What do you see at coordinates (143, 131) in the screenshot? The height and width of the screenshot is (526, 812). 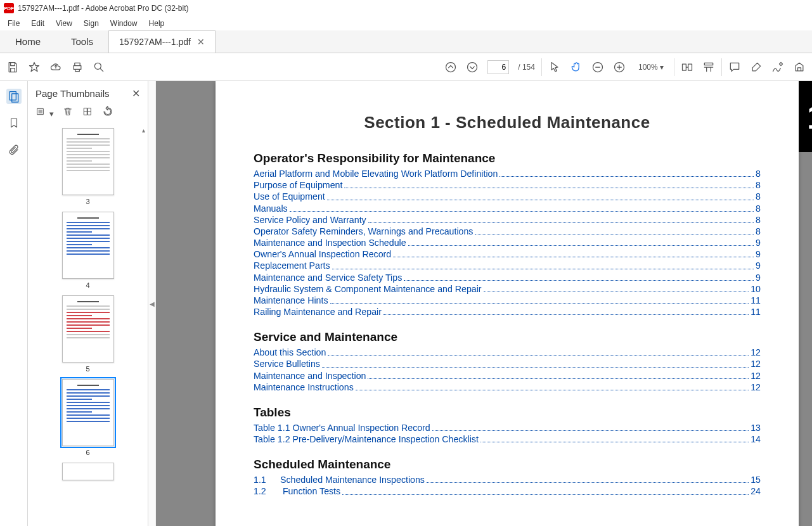 I see `scroll-up-icon: ▴` at bounding box center [143, 131].